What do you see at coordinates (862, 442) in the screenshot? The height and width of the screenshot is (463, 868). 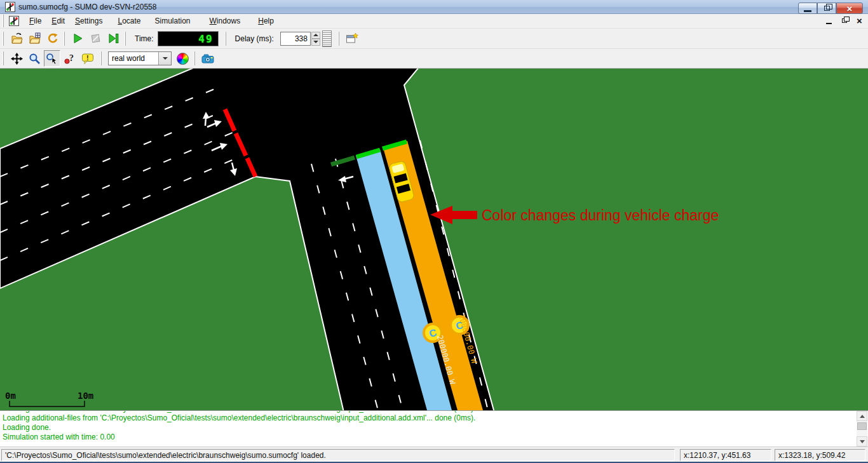 I see `scroll-down-icon` at bounding box center [862, 442].